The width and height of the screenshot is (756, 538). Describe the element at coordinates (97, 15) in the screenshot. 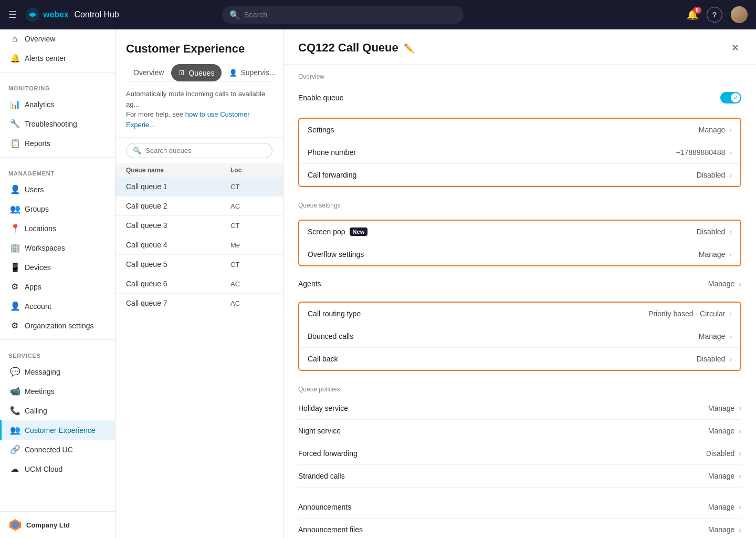

I see `logo-product-text: Control Hub` at that location.